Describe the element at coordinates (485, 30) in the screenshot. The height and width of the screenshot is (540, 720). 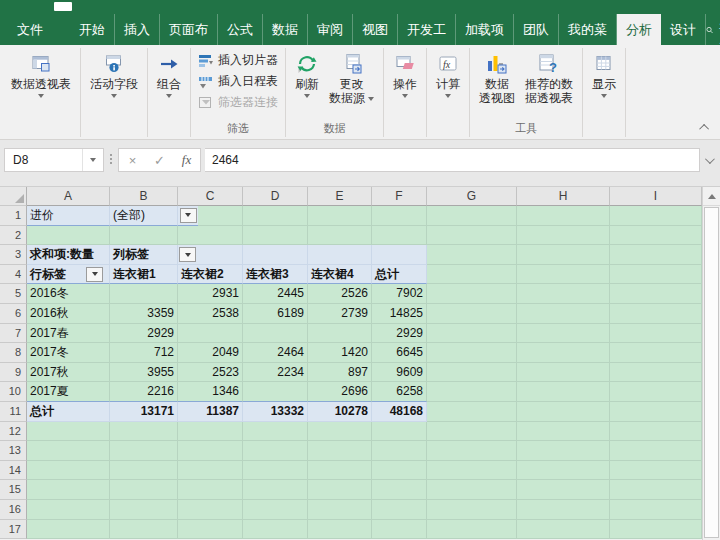
I see `tab-addins: 加载项` at that location.